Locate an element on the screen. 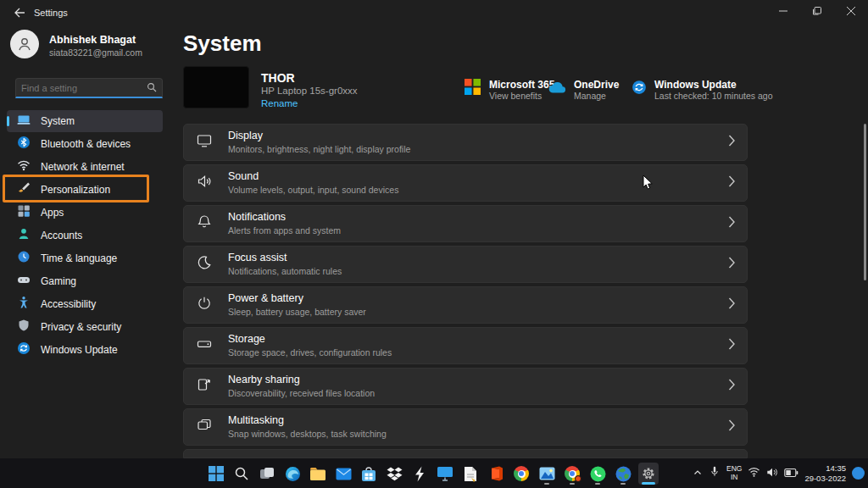  accessibility-icon is located at coordinates (24, 304).